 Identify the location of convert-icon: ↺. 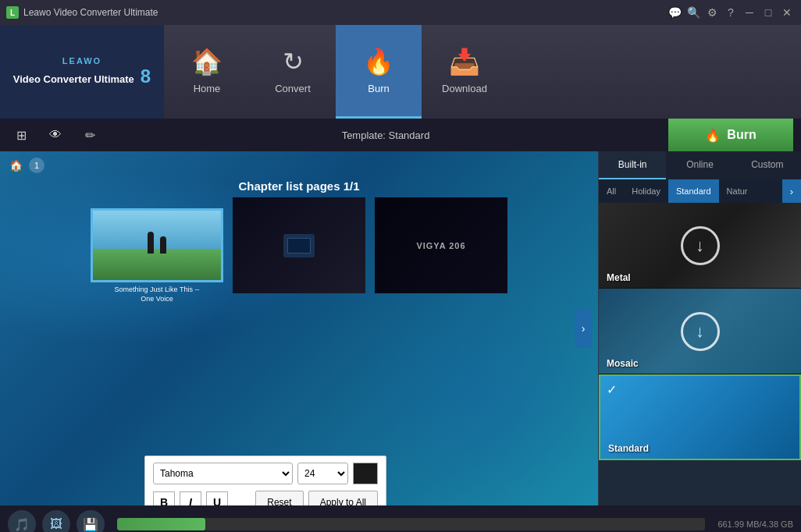
(294, 62).